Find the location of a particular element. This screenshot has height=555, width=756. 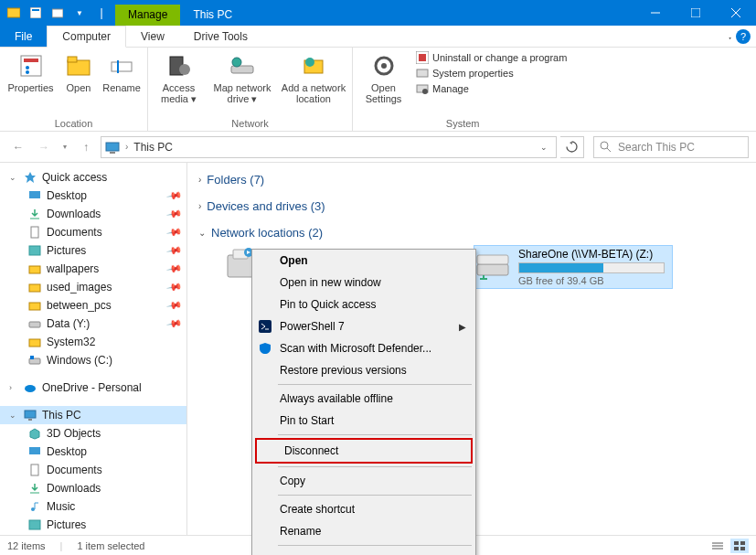

ctx-restore-versions: Restore previous versions is located at coordinates (364, 370).